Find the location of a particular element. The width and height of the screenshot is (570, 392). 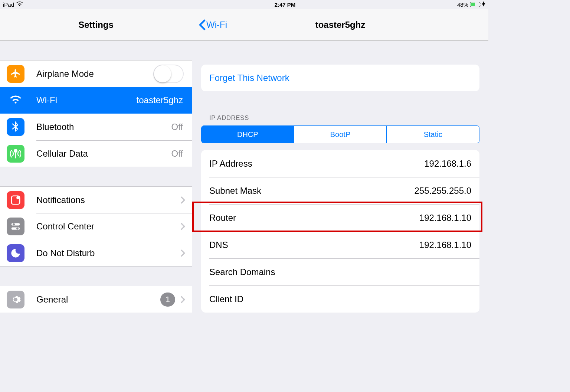

control-center-icon is located at coordinates (16, 226).